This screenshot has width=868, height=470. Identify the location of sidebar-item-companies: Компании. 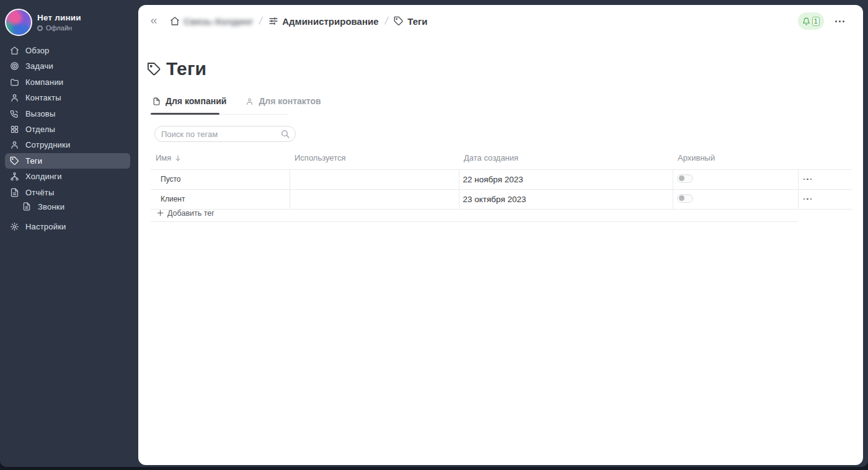
(68, 82).